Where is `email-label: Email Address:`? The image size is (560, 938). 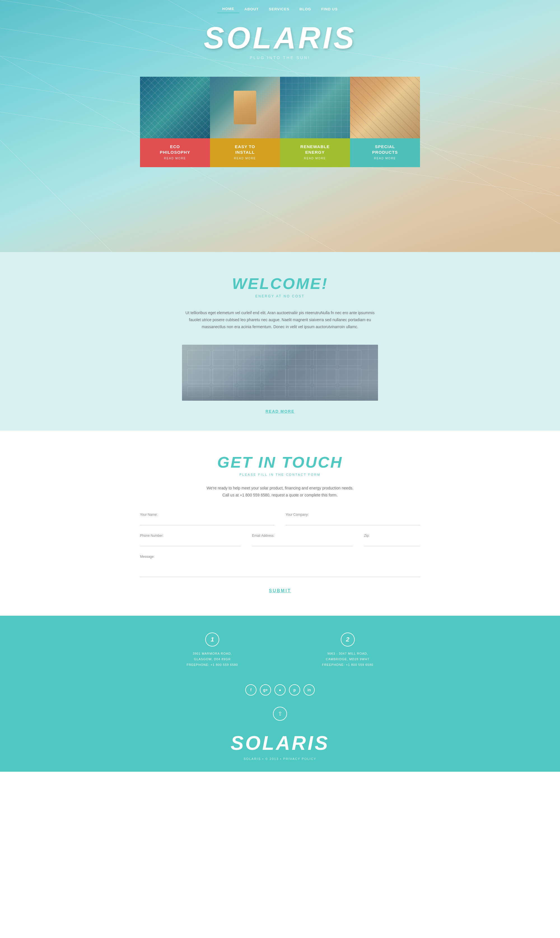 email-label: Email Address: is located at coordinates (303, 536).